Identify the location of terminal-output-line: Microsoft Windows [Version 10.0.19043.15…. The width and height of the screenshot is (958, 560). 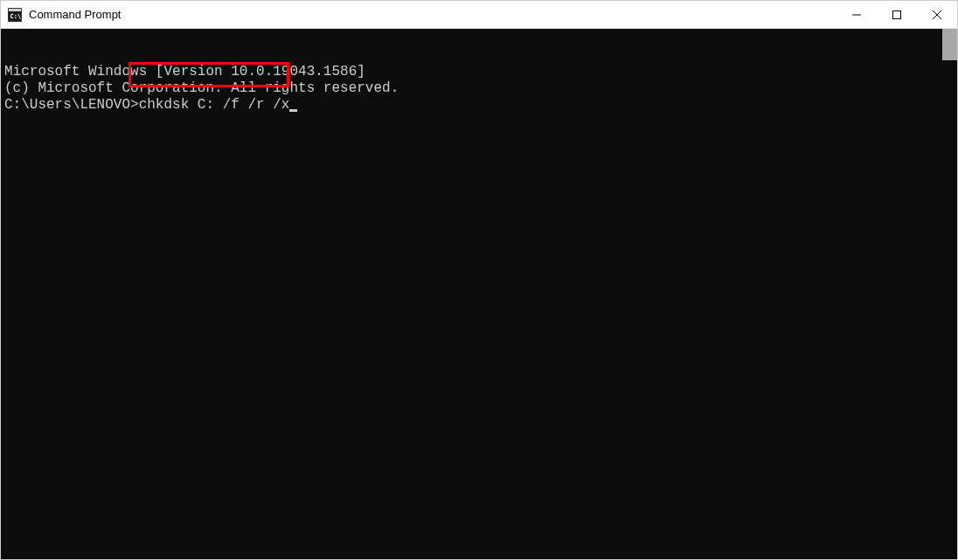
(474, 72).